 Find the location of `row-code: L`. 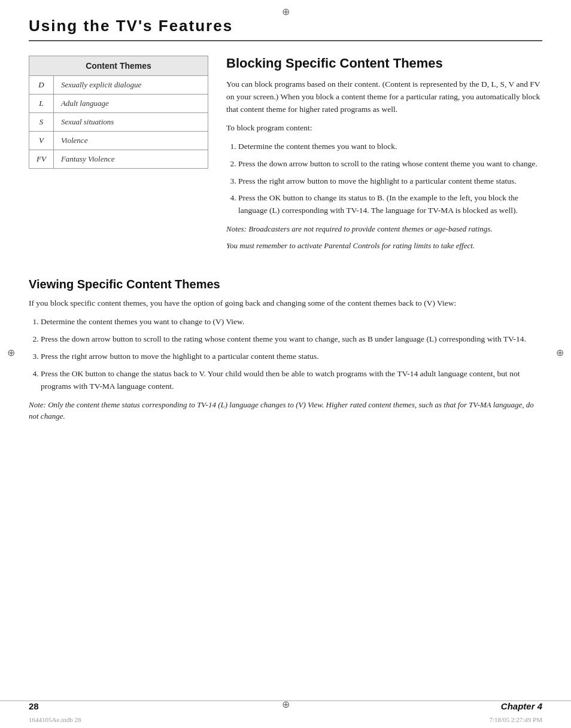

row-code: L is located at coordinates (42, 104).